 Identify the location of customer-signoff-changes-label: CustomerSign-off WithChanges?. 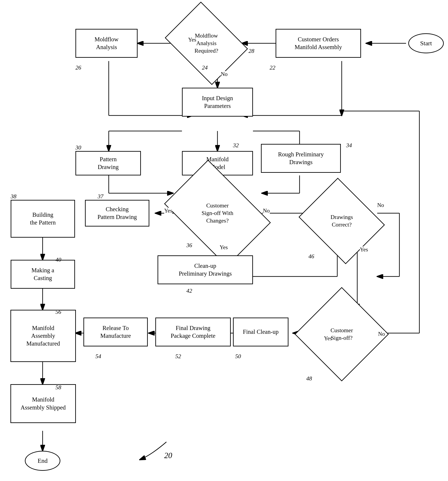
(217, 213).